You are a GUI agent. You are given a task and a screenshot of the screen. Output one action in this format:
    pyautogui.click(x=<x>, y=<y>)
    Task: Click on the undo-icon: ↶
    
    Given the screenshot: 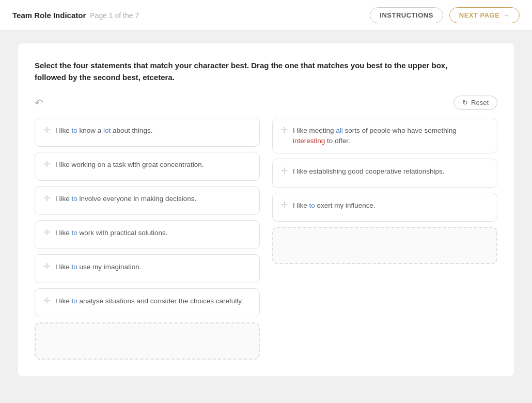 What is the action you would take?
    pyautogui.click(x=39, y=103)
    